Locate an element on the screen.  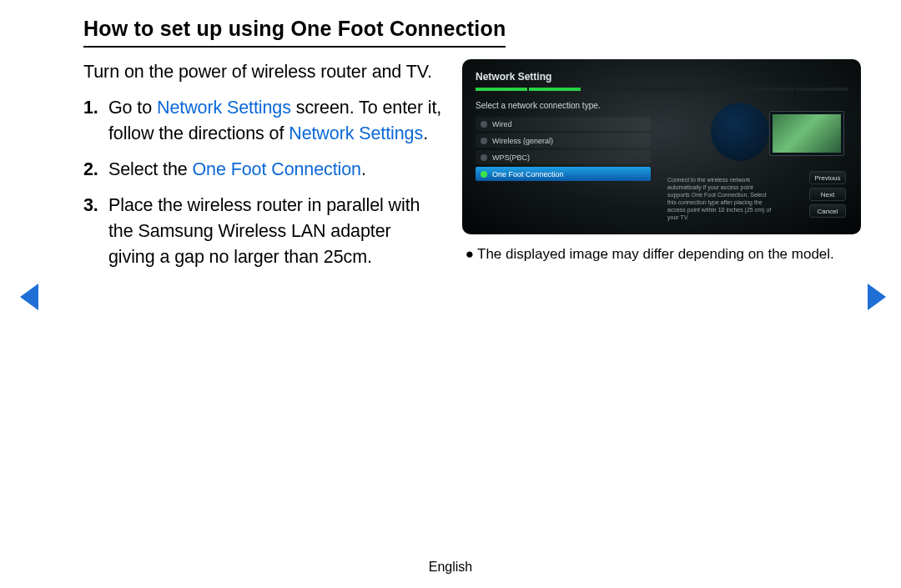
tv-option-label: WPS(PBC) is located at coordinates (511, 158).